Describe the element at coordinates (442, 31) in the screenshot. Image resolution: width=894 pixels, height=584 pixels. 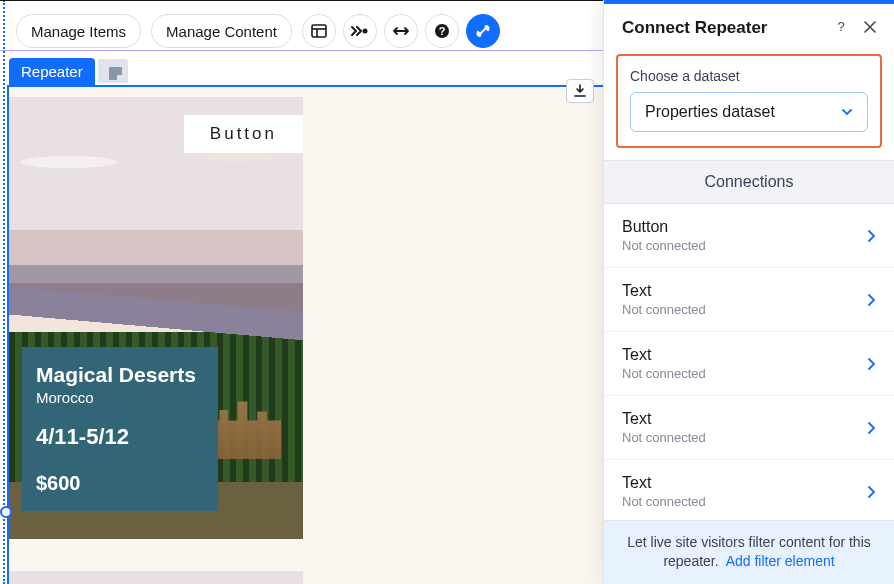
I see `help-icon-button: ?` at that location.